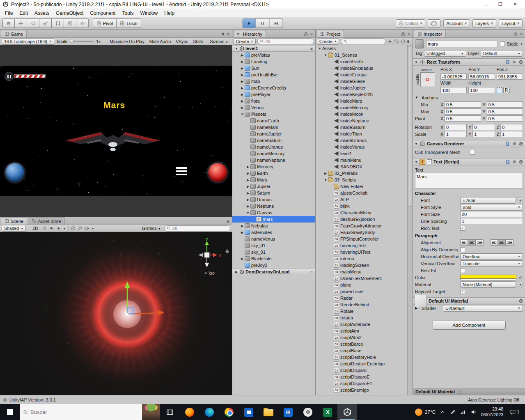  Describe the element at coordinates (83, 23) in the screenshot. I see `custom-tool-button` at that location.